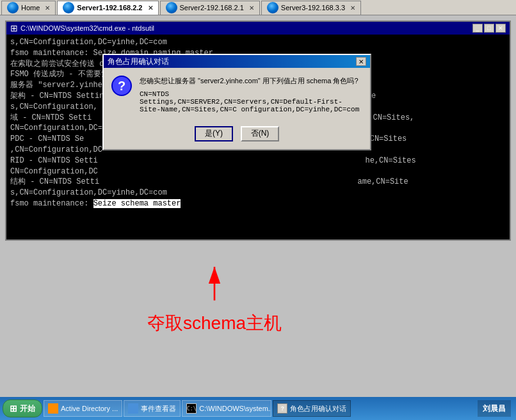  I want to click on start-button: ⊞ 开始, so click(22, 408).